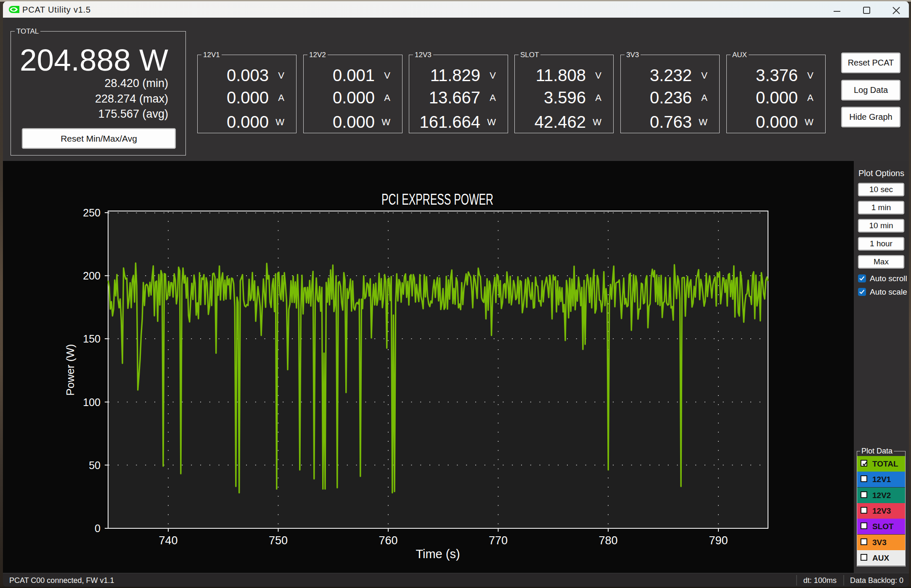 This screenshot has width=911, height=588. Describe the element at coordinates (98, 528) in the screenshot. I see `svg-text: 0` at that location.